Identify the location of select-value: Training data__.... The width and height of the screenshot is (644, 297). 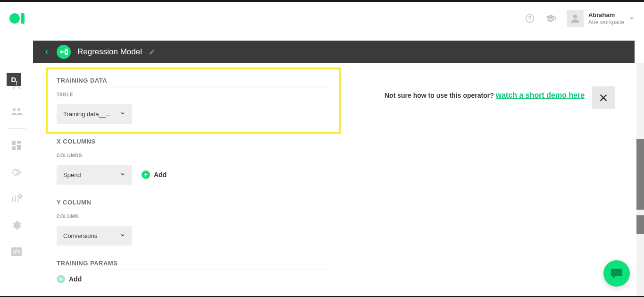
(87, 114).